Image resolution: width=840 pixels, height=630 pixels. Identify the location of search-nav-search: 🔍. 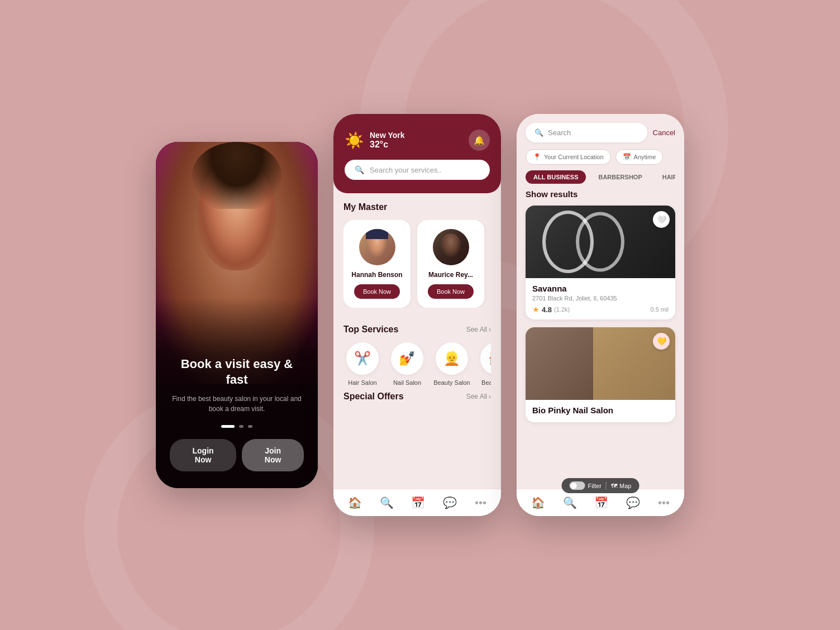
(570, 503).